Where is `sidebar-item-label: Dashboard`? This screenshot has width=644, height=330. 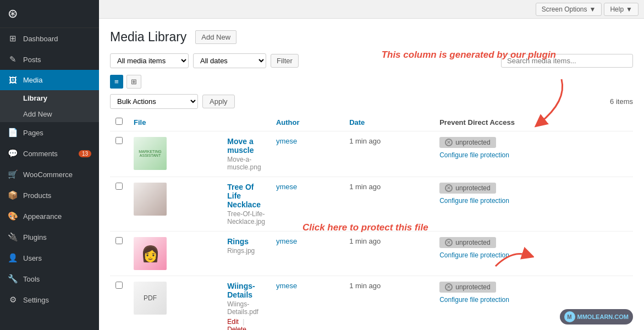 sidebar-item-label: Dashboard is located at coordinates (41, 38).